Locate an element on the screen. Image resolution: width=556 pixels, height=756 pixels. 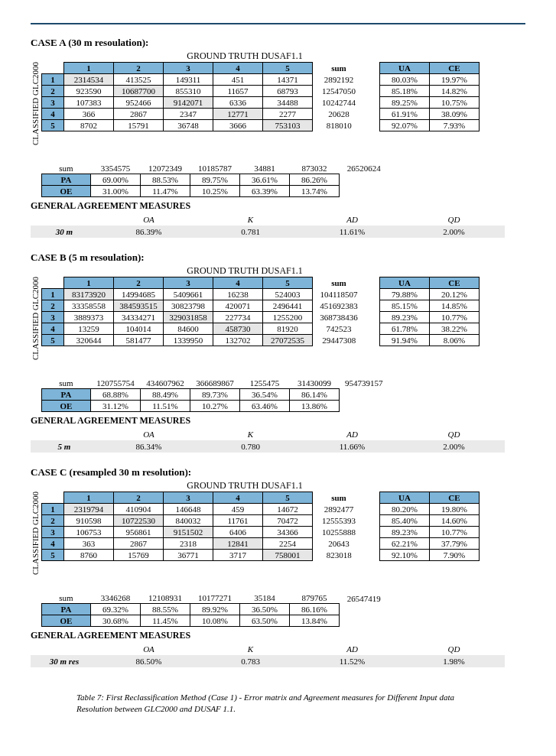
ce-cell: 14.82% is located at coordinates (454, 92).